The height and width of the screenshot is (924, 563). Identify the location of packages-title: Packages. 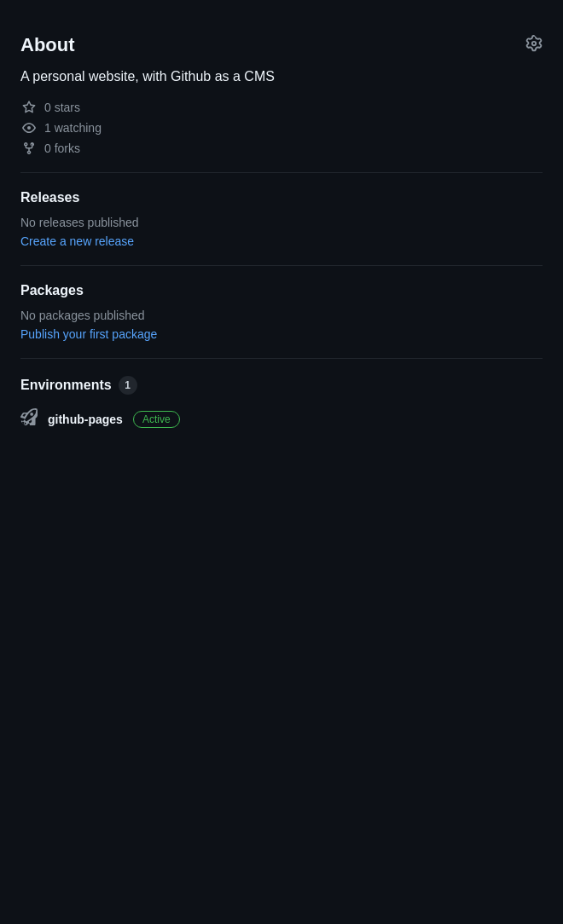
(282, 291).